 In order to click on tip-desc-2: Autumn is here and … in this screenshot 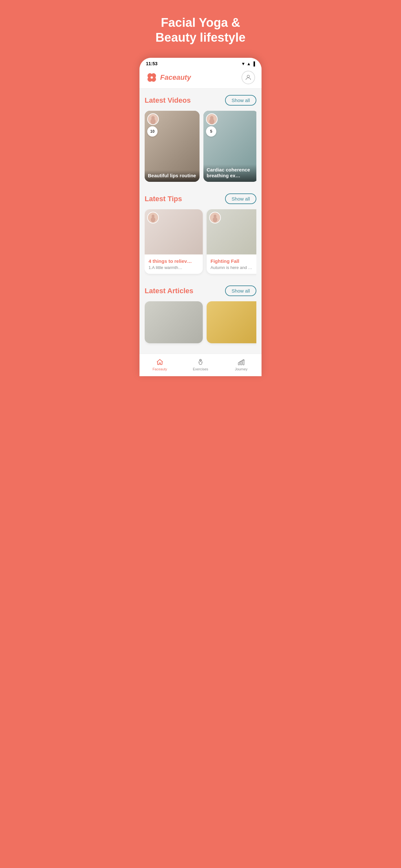, I will do `click(234, 268)`.